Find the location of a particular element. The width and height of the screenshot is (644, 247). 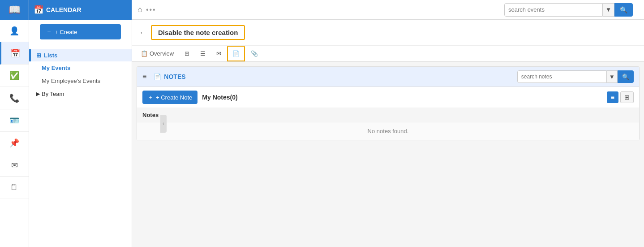

create-label: + Create is located at coordinates (66, 32).